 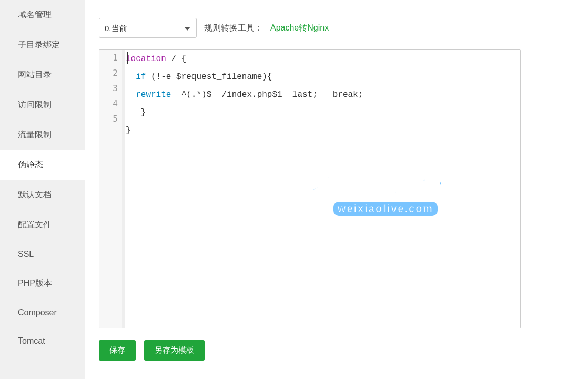 What do you see at coordinates (43, 313) in the screenshot?
I see `sidebar-item-composer: Composer` at bounding box center [43, 313].